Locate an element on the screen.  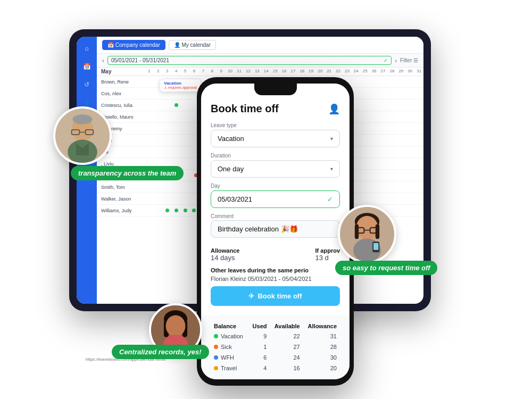
day-12: 12 is located at coordinates (248, 71).